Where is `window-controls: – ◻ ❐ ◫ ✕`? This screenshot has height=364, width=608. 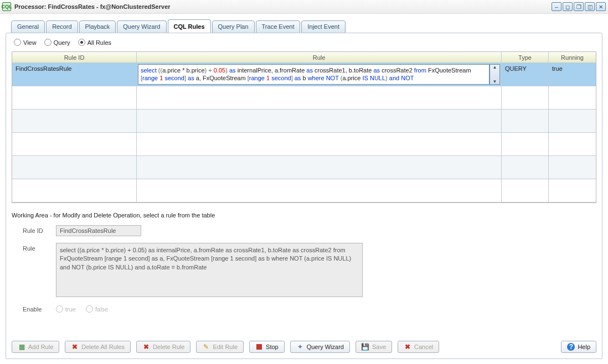
window-controls: – ◻ ❐ ◫ ✕ is located at coordinates (579, 7).